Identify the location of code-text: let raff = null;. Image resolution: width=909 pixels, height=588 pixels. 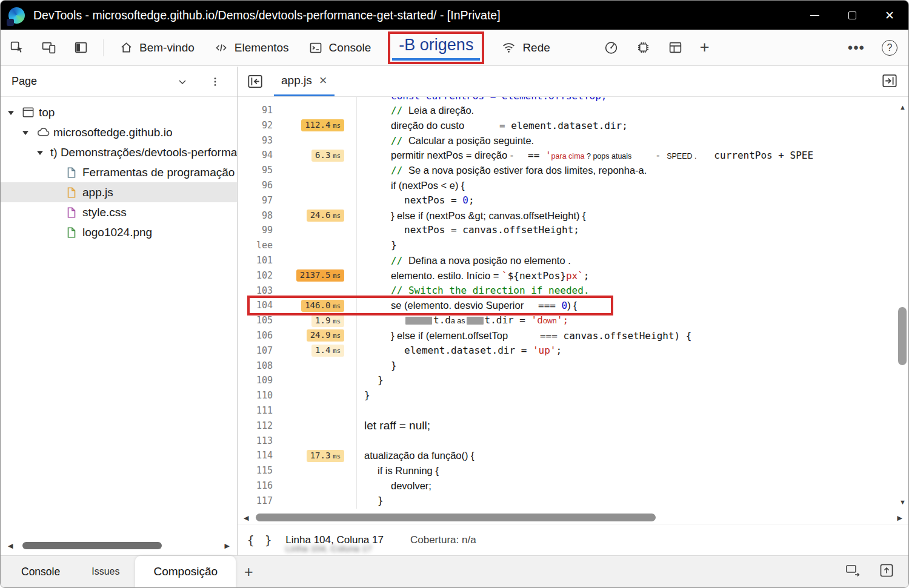
(633, 426).